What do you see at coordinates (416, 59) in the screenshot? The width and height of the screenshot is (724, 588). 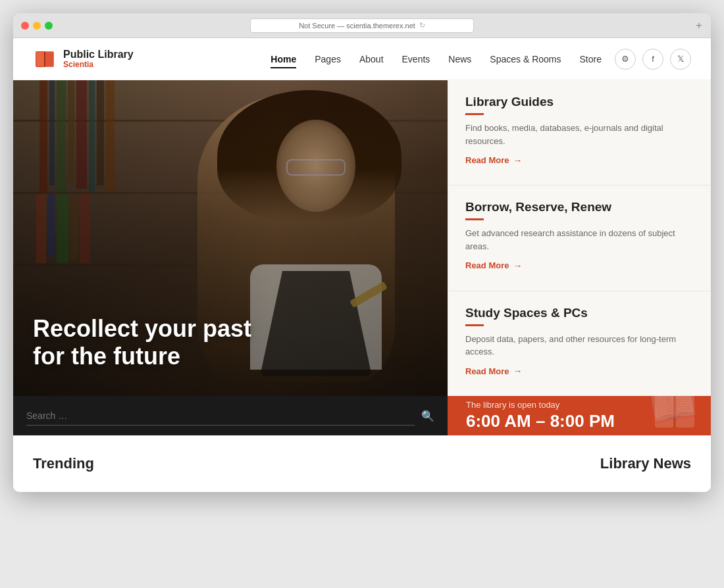 I see `nav-item-events: Events` at bounding box center [416, 59].